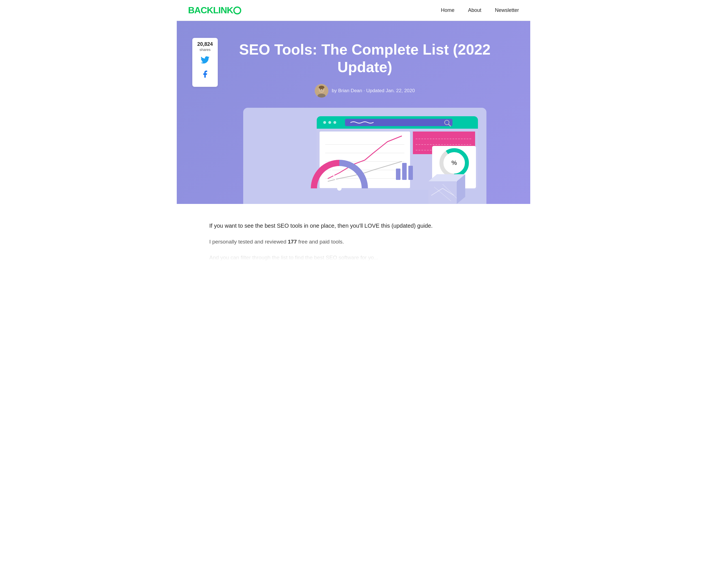  What do you see at coordinates (205, 61) in the screenshot?
I see `twitter-icon` at bounding box center [205, 61].